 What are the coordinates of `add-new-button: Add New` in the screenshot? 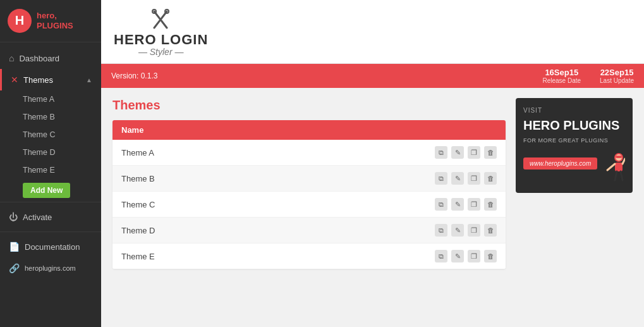 It's located at (47, 190).